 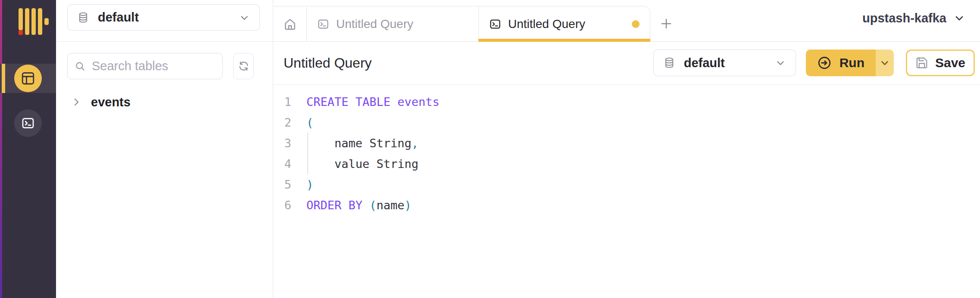 What do you see at coordinates (841, 63) in the screenshot?
I see `run-button: Run` at bounding box center [841, 63].